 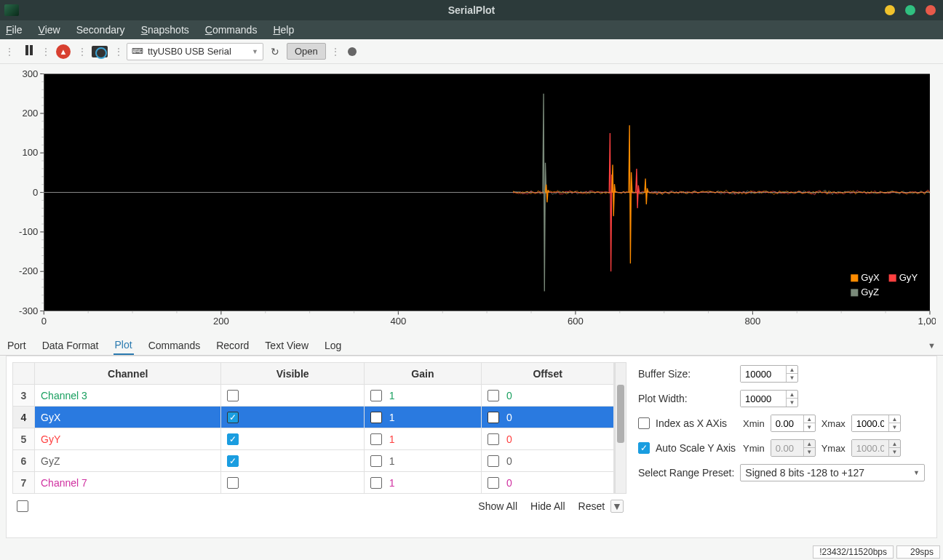 What do you see at coordinates (876, 448) in the screenshot?
I see `ymax-input: ▲▼` at bounding box center [876, 448].